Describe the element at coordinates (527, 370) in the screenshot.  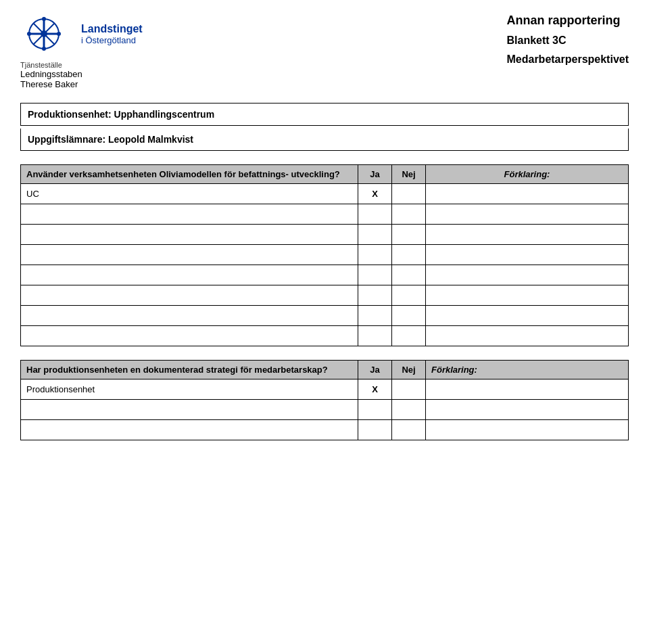
I see `section2-forklaring-header: Förklaring:` at that location.